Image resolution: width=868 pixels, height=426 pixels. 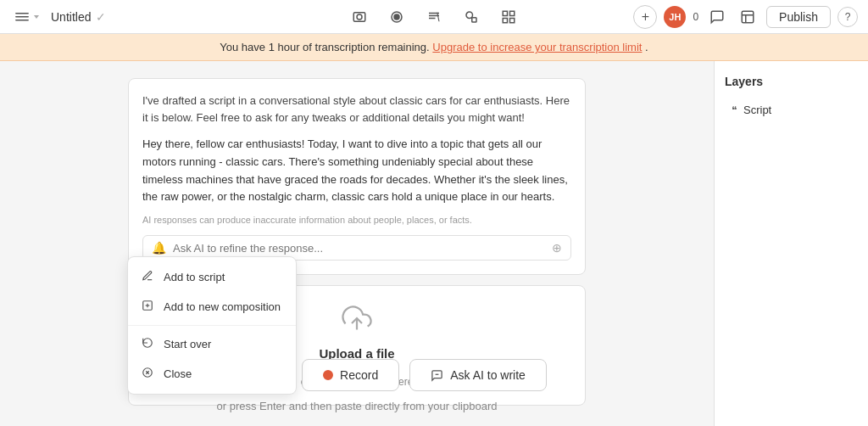 I want to click on dropdown-start-over: Start over, so click(x=212, y=345).